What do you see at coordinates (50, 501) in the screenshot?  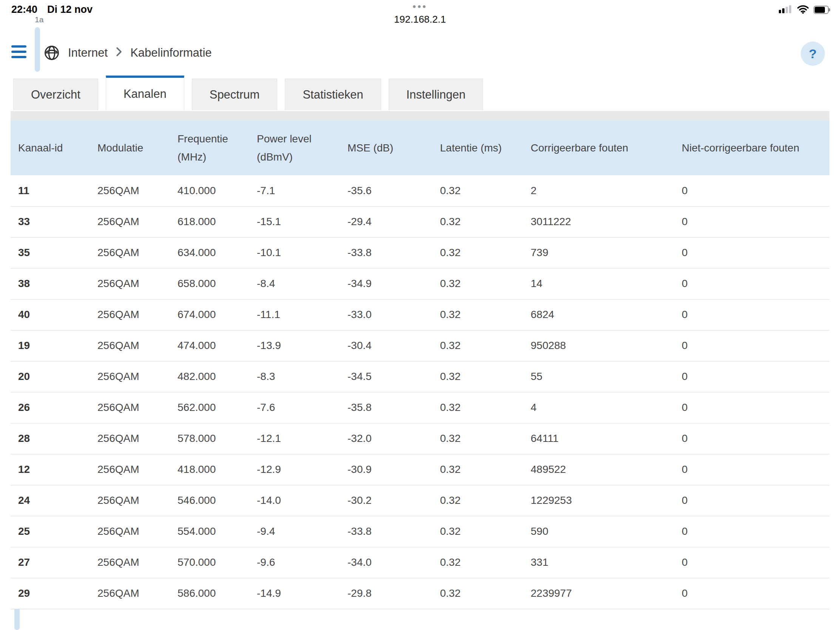 I see `cell-kanaal-id: 24` at bounding box center [50, 501].